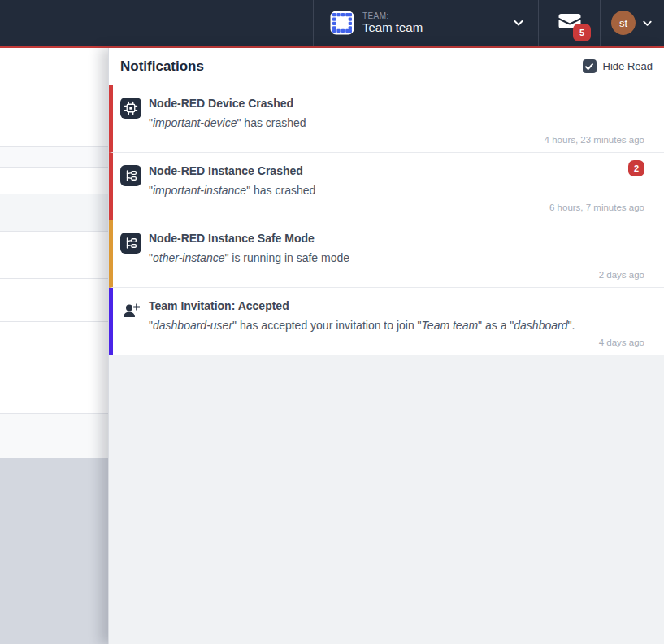 The image size is (664, 644). What do you see at coordinates (627, 67) in the screenshot?
I see `hide-read-label: Hide Read` at bounding box center [627, 67].